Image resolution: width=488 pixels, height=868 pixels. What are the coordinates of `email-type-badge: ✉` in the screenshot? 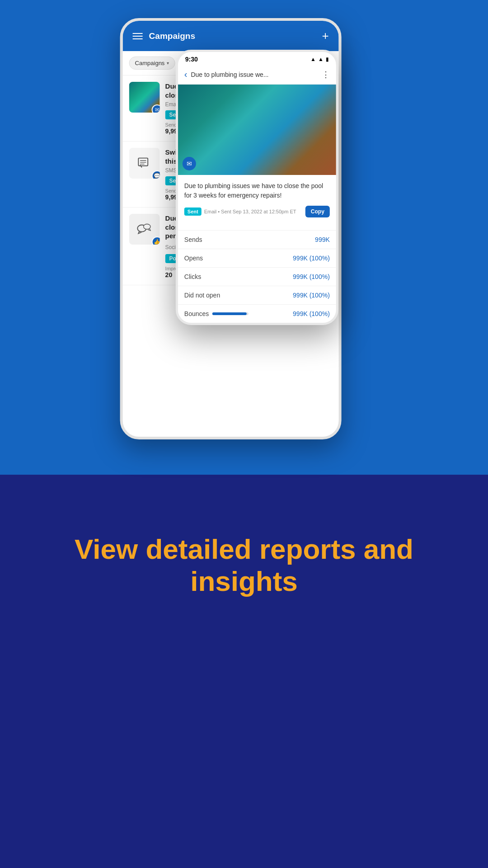 It's located at (156, 108).